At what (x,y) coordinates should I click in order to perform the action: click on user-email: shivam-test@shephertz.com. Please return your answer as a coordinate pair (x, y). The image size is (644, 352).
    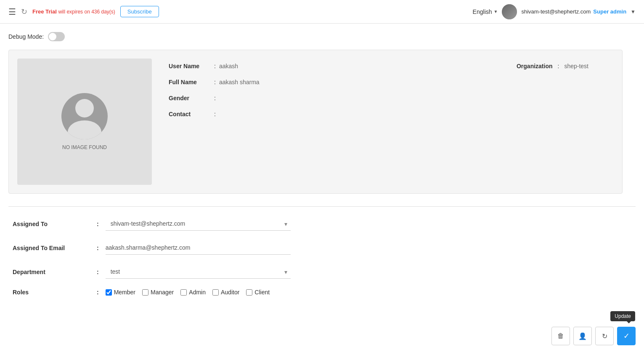
    Looking at the image, I should click on (556, 12).